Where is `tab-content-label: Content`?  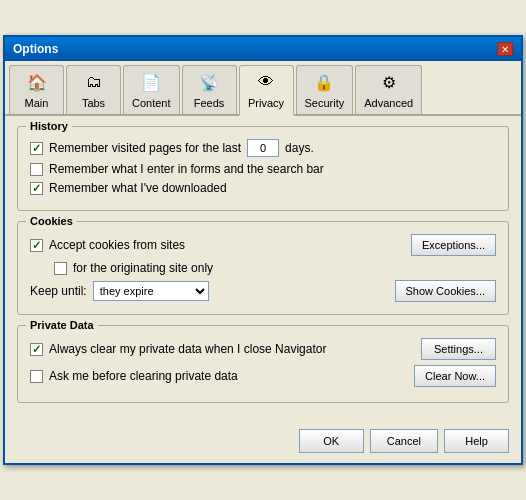
tab-content-label: Content is located at coordinates (152, 103).